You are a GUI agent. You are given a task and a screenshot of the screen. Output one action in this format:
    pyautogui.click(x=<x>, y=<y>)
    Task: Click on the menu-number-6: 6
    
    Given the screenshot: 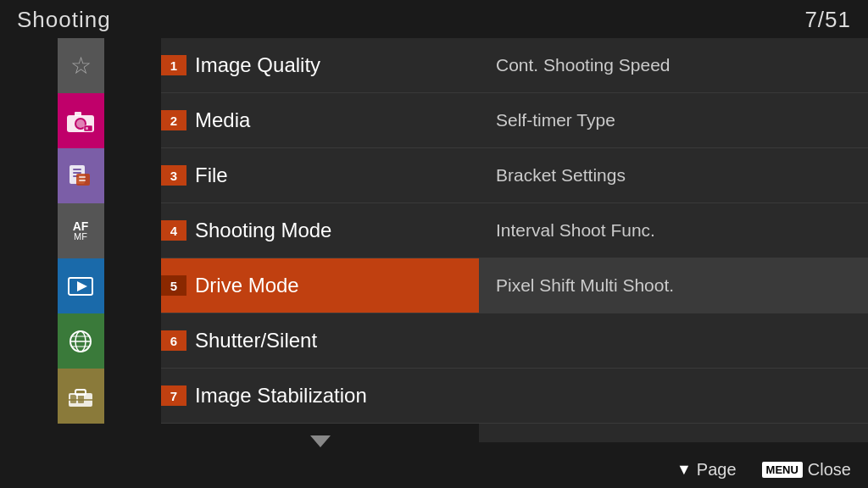 What is the action you would take?
    pyautogui.click(x=174, y=341)
    